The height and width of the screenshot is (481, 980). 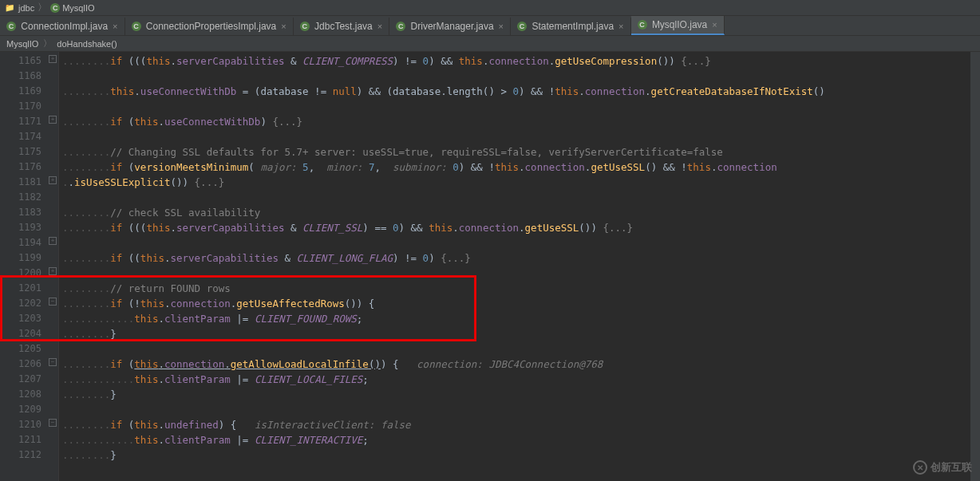 I want to click on nav-class-label: MysqlIO, so click(x=78, y=8).